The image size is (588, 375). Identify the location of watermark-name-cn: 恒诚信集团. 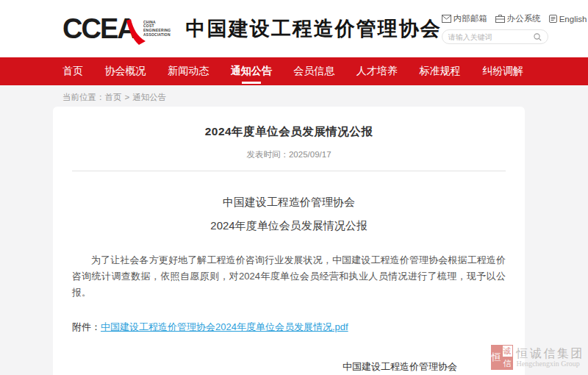
(551, 354).